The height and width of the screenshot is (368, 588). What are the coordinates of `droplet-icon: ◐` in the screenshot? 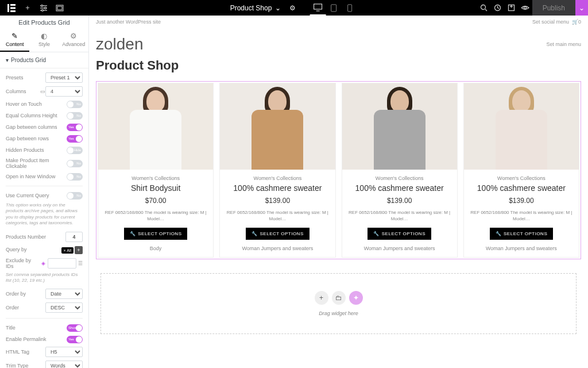 It's located at (44, 36).